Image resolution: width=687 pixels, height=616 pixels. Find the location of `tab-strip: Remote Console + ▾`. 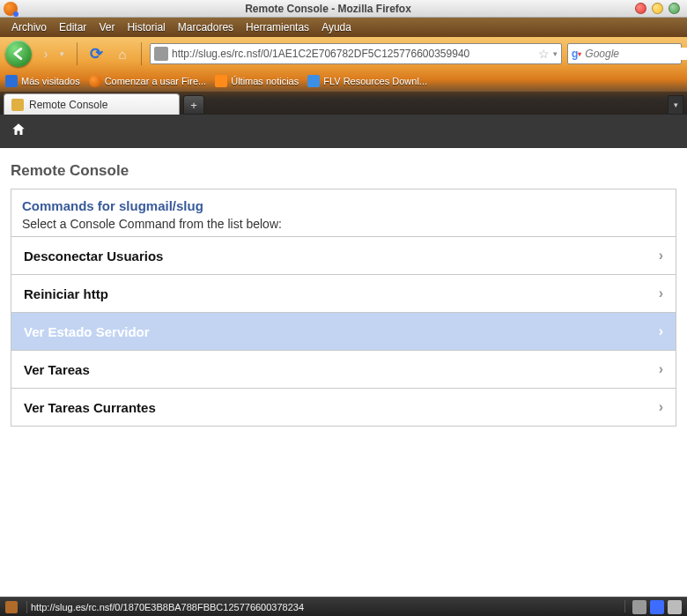

tab-strip: Remote Console + ▾ is located at coordinates (344, 103).